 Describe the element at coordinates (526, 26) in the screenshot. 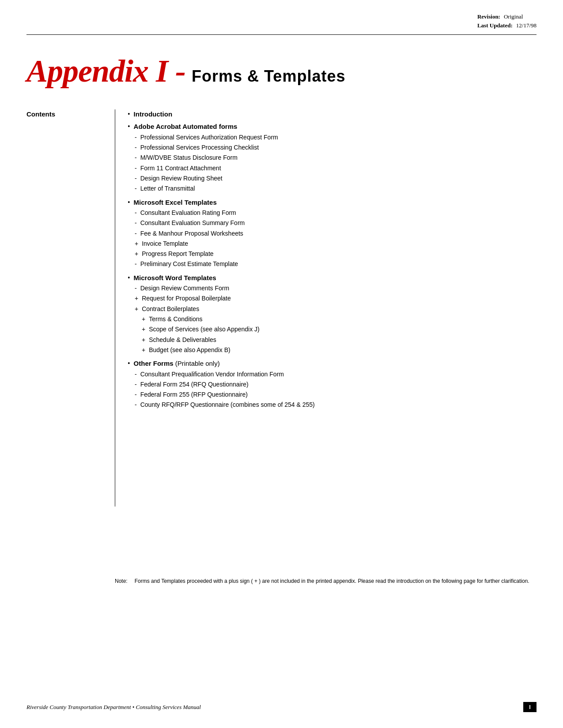

I see `last-updated-value: 12/17/98` at that location.